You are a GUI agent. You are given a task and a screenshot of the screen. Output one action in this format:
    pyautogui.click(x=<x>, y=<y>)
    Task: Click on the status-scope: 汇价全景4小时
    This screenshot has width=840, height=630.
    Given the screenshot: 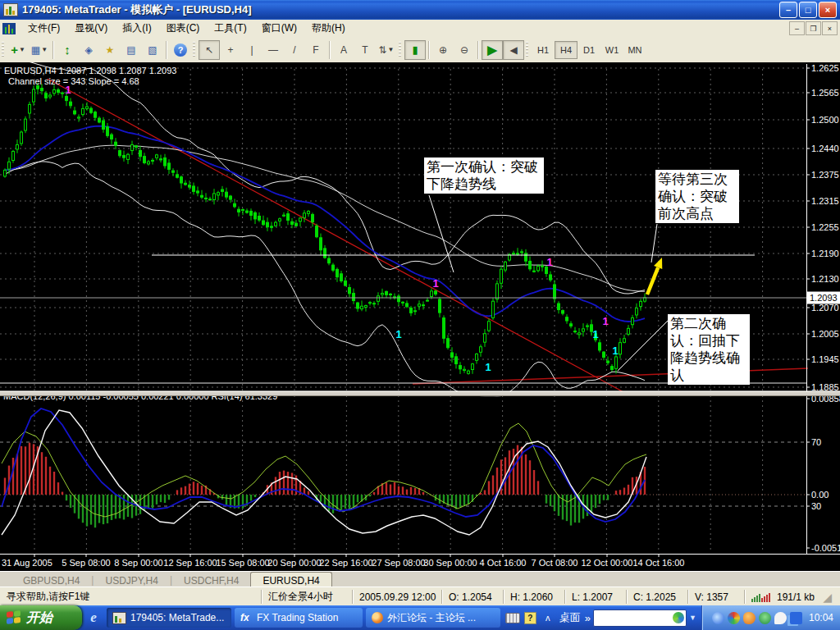 What is the action you would take?
    pyautogui.click(x=307, y=597)
    